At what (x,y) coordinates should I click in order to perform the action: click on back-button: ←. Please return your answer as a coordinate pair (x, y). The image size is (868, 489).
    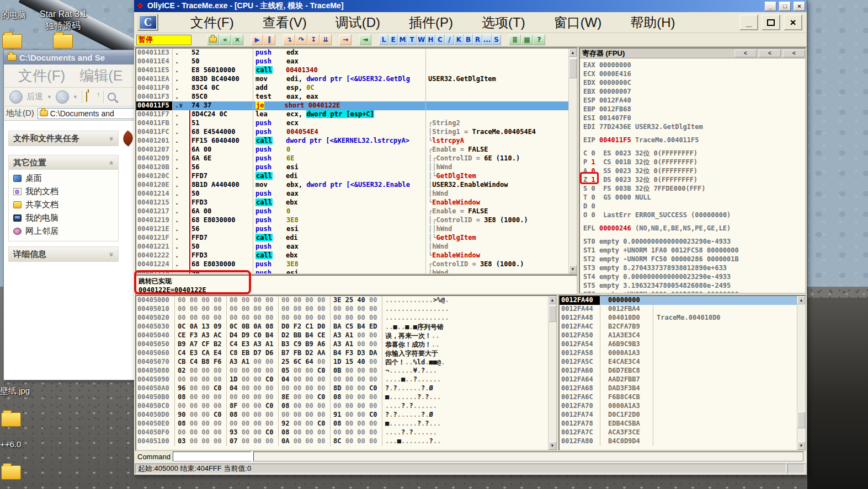
    Looking at the image, I should click on (16, 97).